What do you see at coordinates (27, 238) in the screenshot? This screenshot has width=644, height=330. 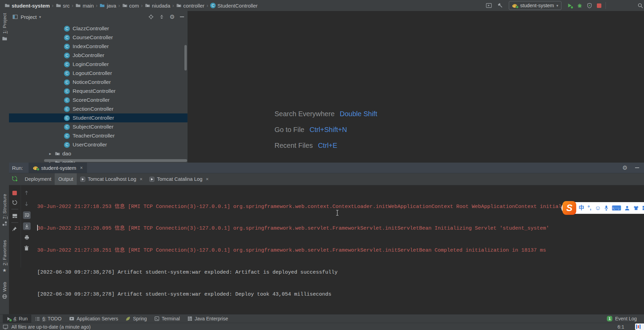 I see `print-icon` at bounding box center [27, 238].